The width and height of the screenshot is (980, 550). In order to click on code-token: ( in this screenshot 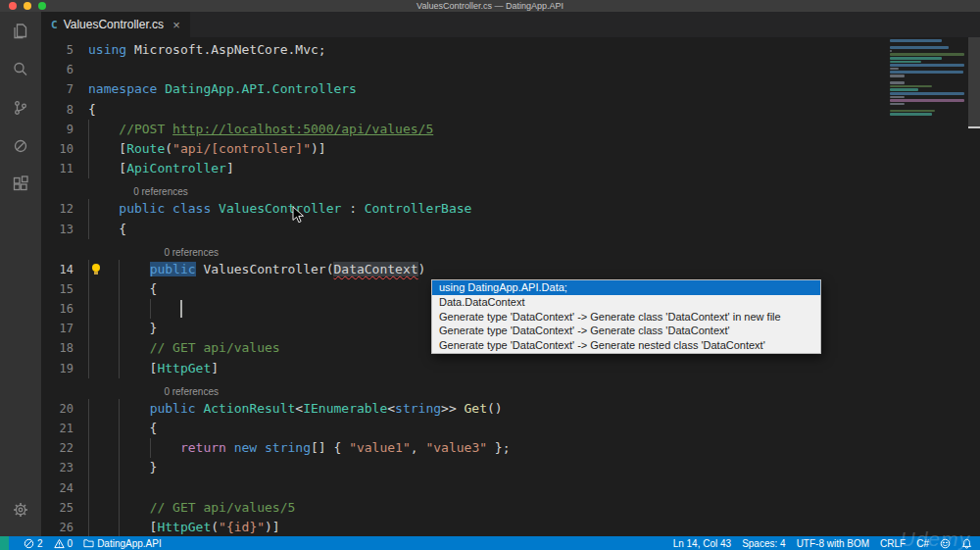, I will do `click(169, 149)`.